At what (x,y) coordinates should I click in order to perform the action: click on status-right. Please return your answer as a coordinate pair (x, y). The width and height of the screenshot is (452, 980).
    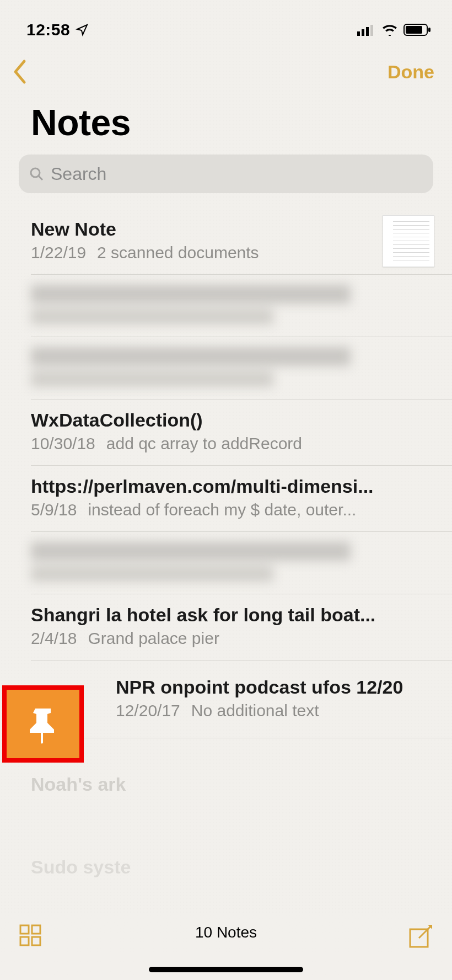
    Looking at the image, I should click on (394, 30).